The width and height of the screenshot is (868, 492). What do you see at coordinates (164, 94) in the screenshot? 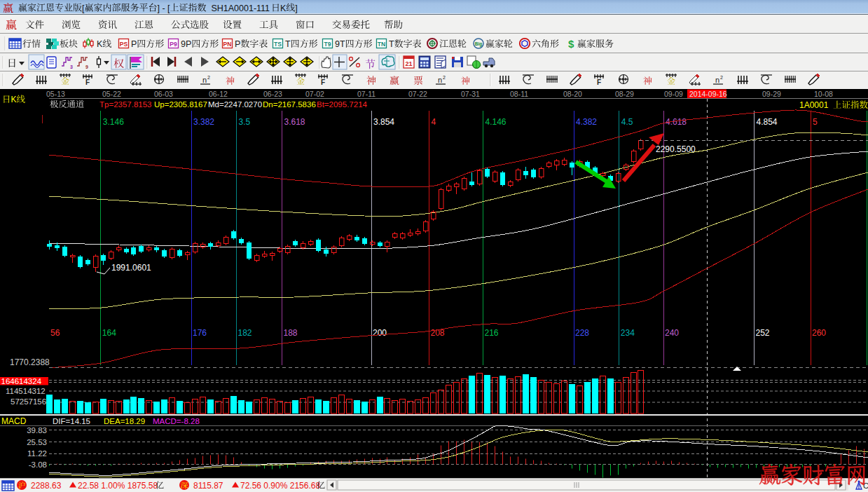
I see `svg-text: 06-03` at bounding box center [164, 94].